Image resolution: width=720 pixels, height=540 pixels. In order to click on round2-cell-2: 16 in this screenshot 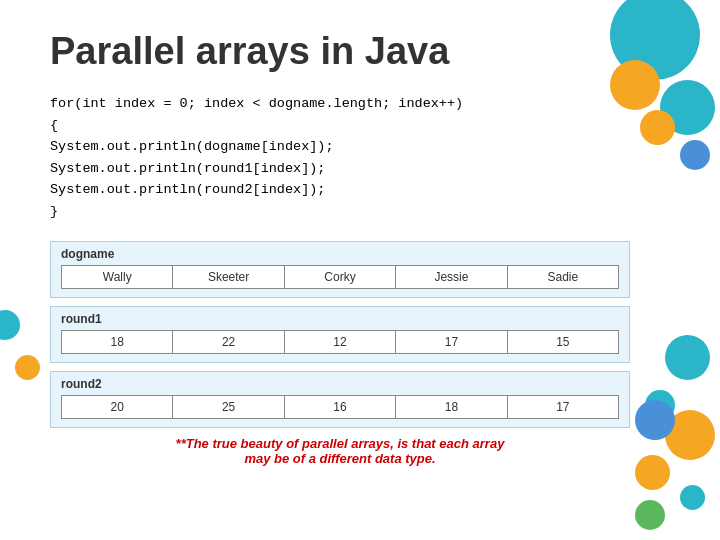, I will do `click(340, 407)`.